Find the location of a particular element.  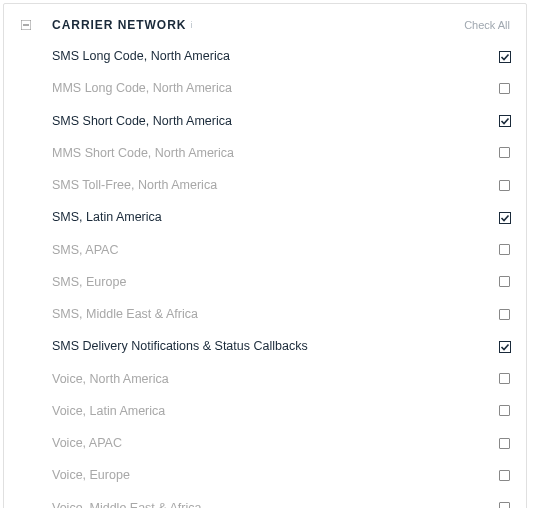

list-item: Voice, North America is located at coordinates (281, 379).